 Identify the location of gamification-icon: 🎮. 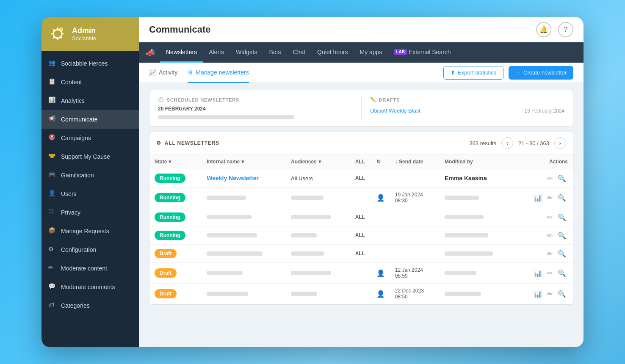
(53, 175).